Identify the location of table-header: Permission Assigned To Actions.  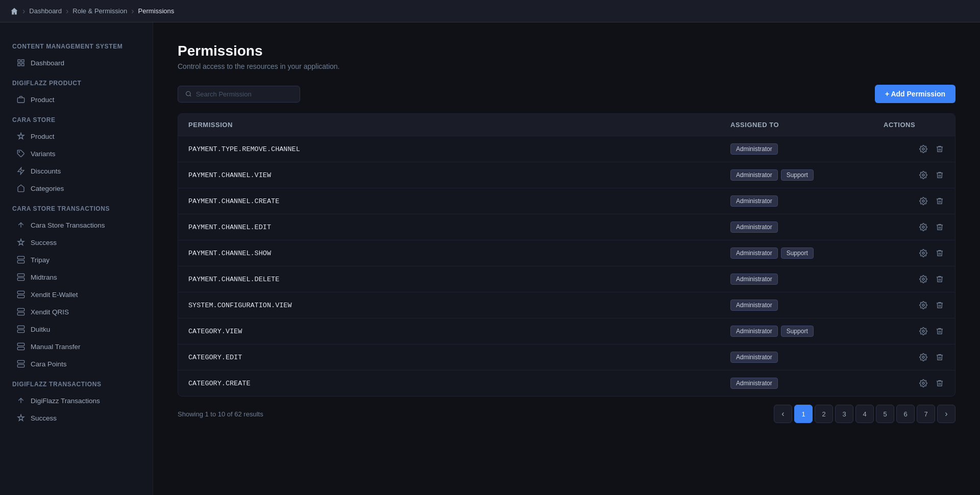
(567, 125).